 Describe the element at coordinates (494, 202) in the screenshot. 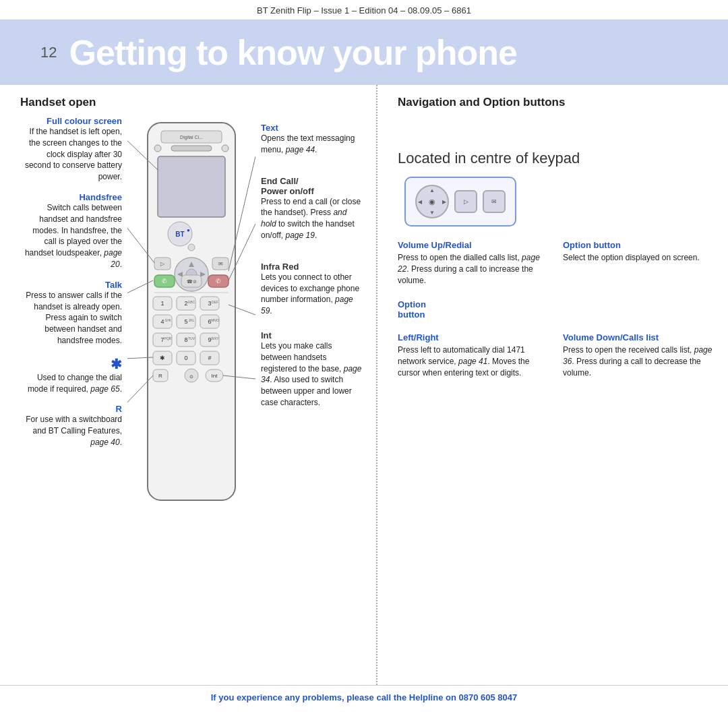

I see `option-btn-2-icon: ✉` at that location.